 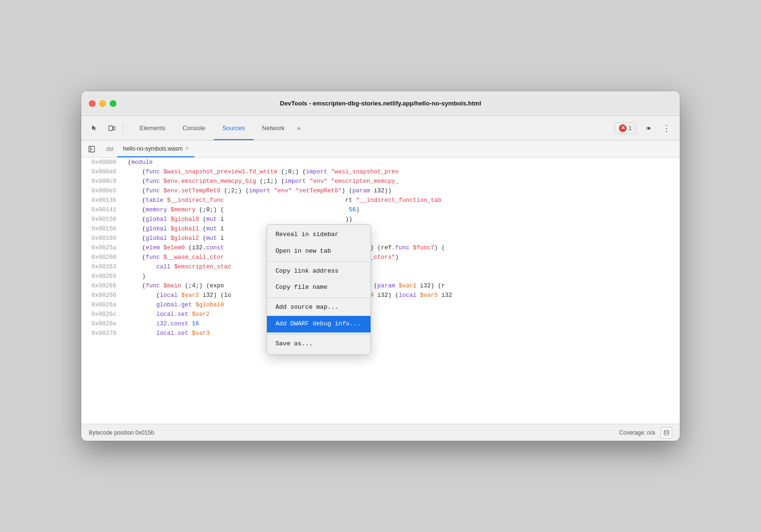 I want to click on close-button, so click(x=92, y=104).